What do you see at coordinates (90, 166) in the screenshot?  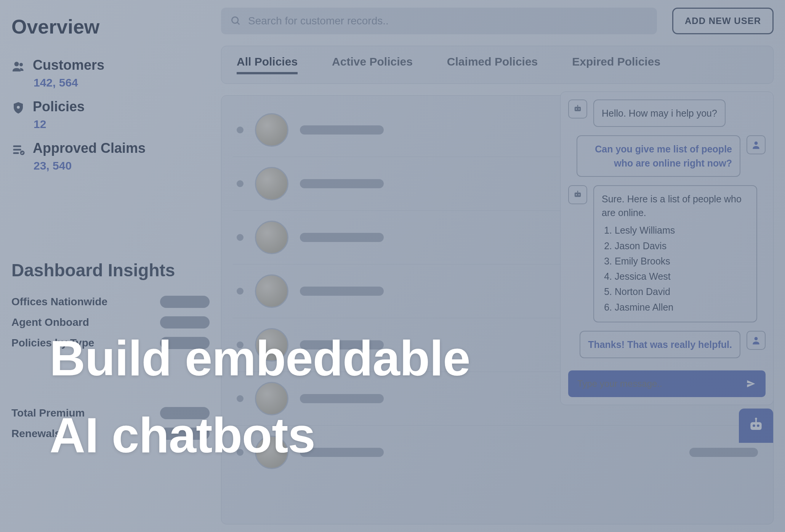 I see `stat-value: 23, 540` at bounding box center [90, 166].